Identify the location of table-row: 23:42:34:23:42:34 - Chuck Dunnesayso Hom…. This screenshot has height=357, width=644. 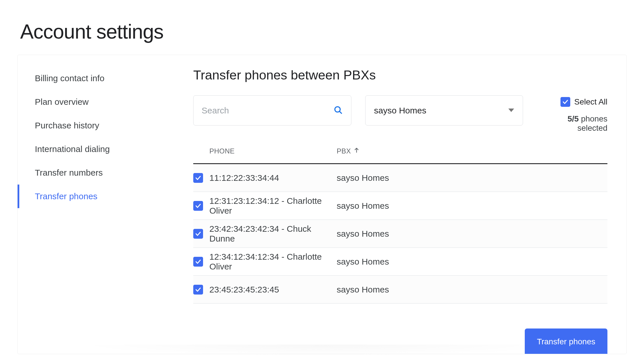
(400, 234).